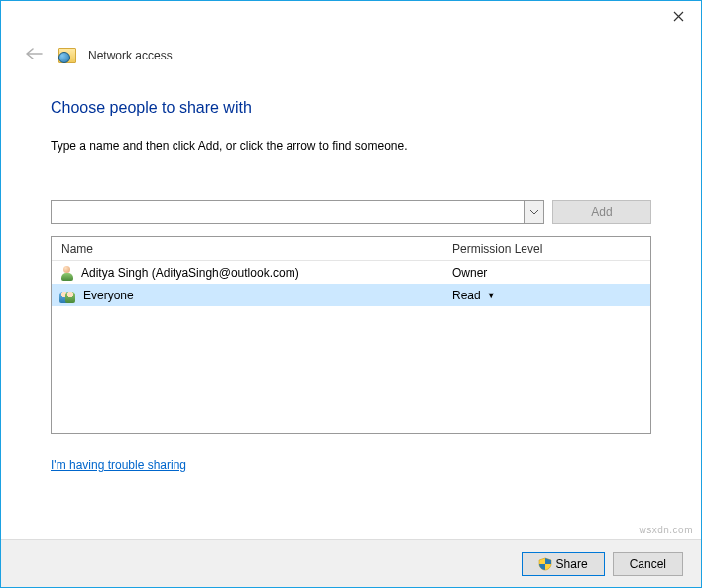 The image size is (702, 588). I want to click on share-button-label: Share, so click(572, 564).